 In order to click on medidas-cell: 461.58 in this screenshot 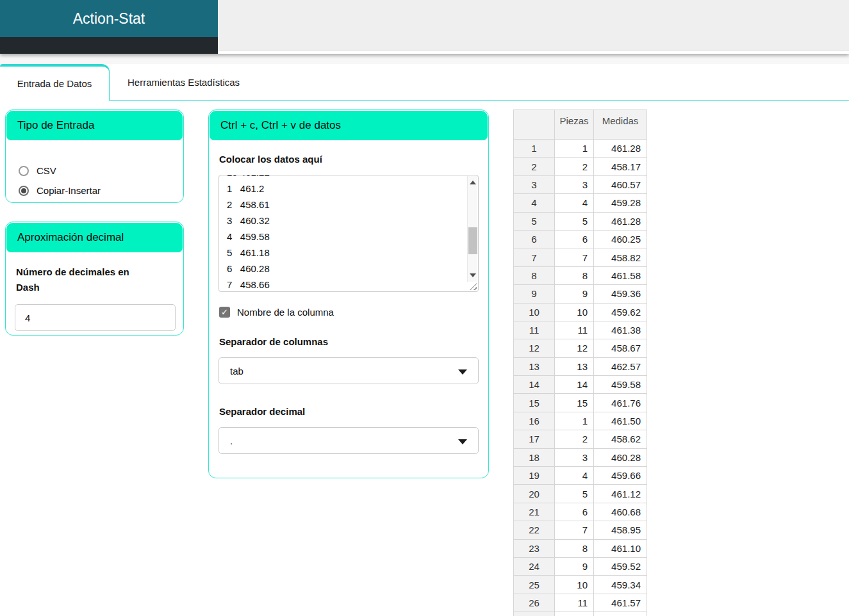, I will do `click(620, 275)`.